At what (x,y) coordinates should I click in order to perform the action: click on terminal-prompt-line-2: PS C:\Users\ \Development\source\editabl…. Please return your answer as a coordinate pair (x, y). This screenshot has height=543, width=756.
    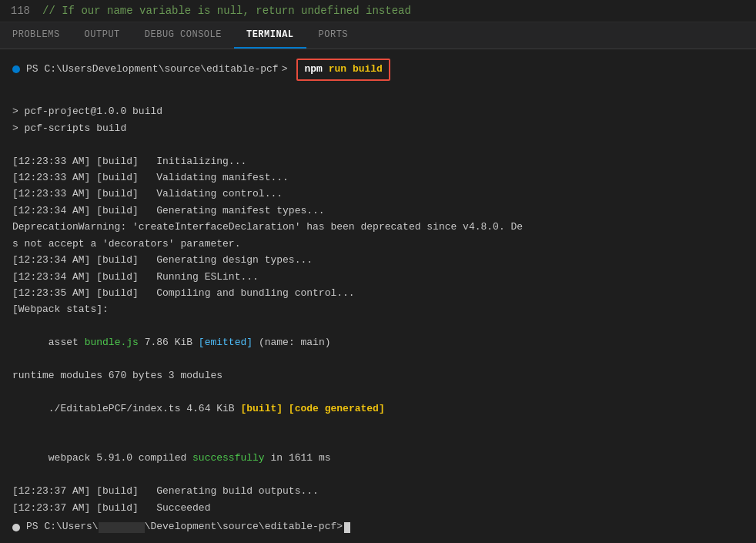
    Looking at the image, I should click on (378, 527).